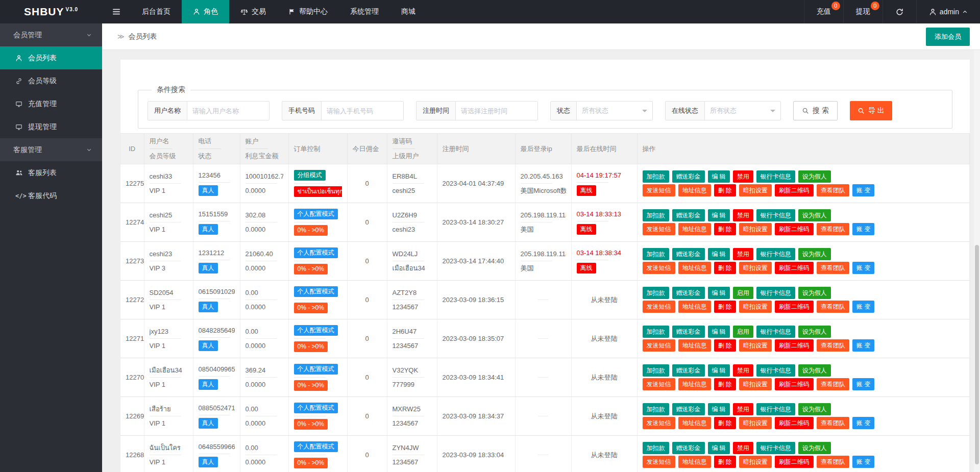 The height and width of the screenshot is (472, 980). I want to click on nav-item-help: 帮助中心, so click(308, 12).